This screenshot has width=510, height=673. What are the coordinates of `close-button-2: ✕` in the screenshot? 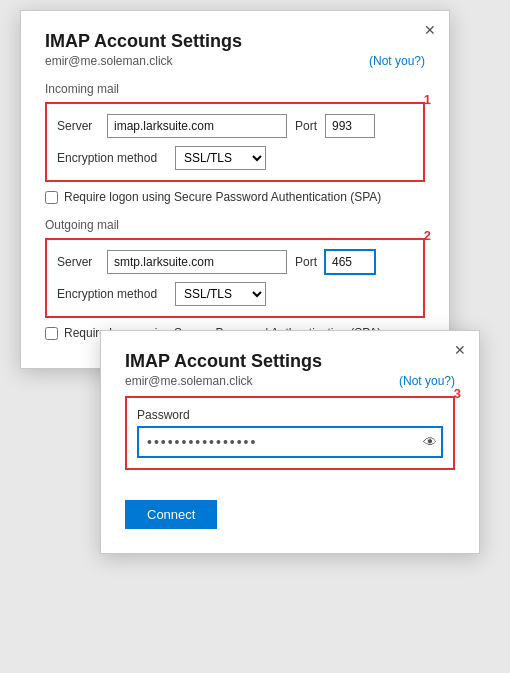 It's located at (460, 350).